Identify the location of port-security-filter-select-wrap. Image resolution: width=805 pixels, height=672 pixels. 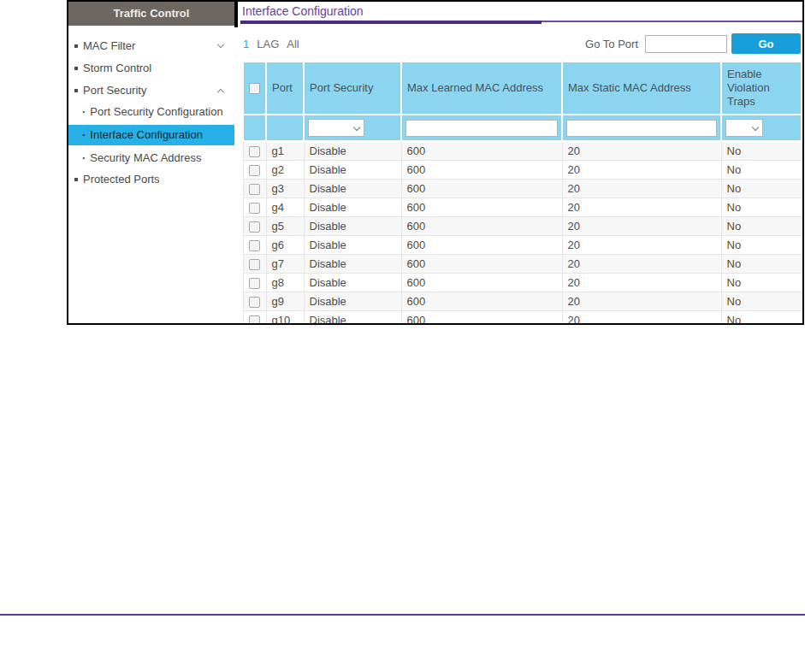
(336, 128).